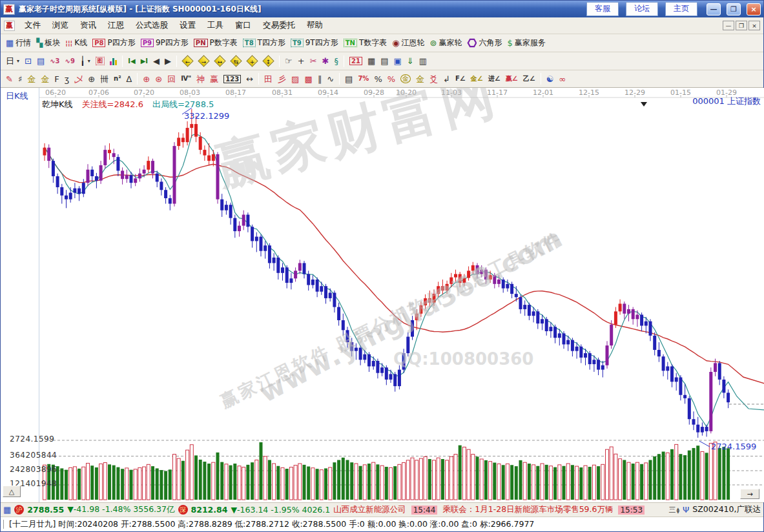  I want to click on target-grid-tool: 回, so click(172, 79).